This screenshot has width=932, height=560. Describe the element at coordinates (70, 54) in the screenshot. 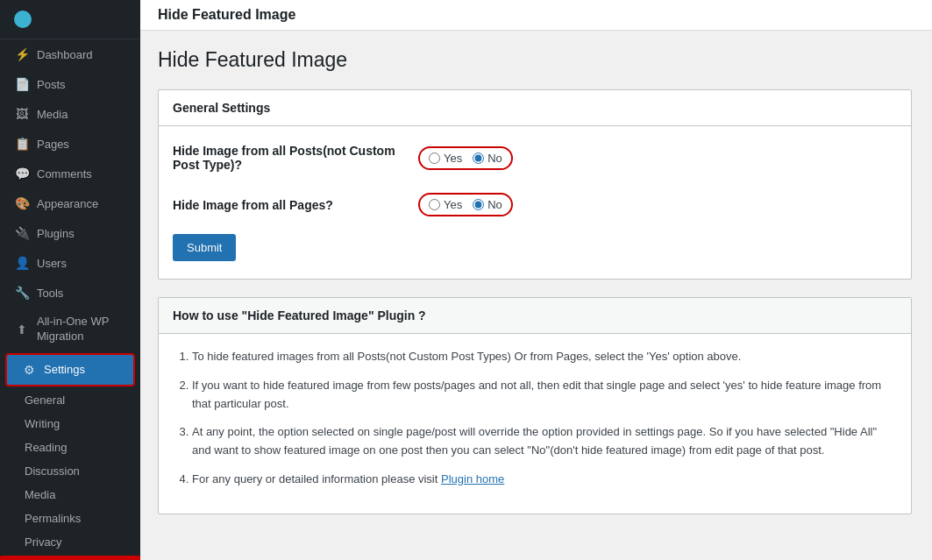

I see `sidebar-item-dashboard: ⚡ Dashboard` at that location.